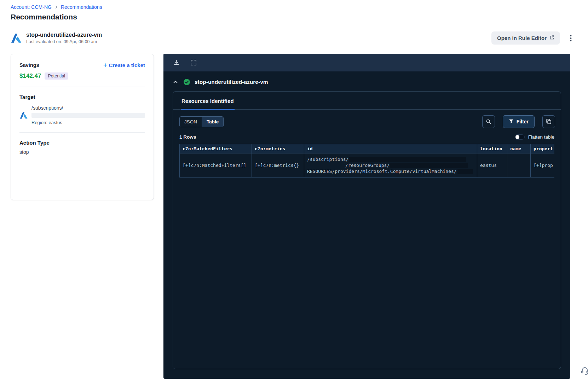 The image size is (588, 384). I want to click on viewer-rule-row: stop-underutilized-azure-vm, so click(367, 78).